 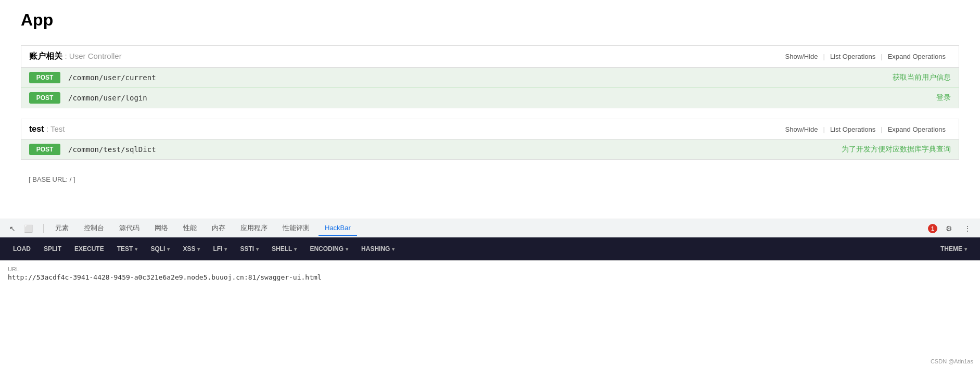 What do you see at coordinates (393, 249) in the screenshot?
I see `hashing-arrow: ▾` at bounding box center [393, 249].